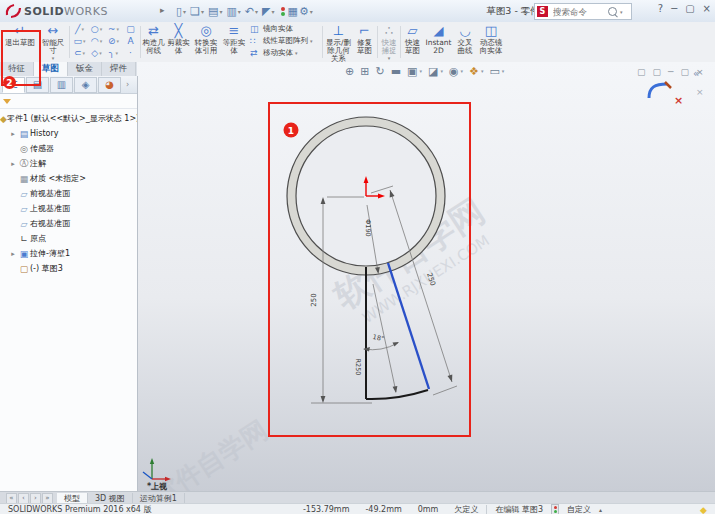  Describe the element at coordinates (114, 29) in the screenshot. I see `spline-tool-icon: ~▾` at that location.